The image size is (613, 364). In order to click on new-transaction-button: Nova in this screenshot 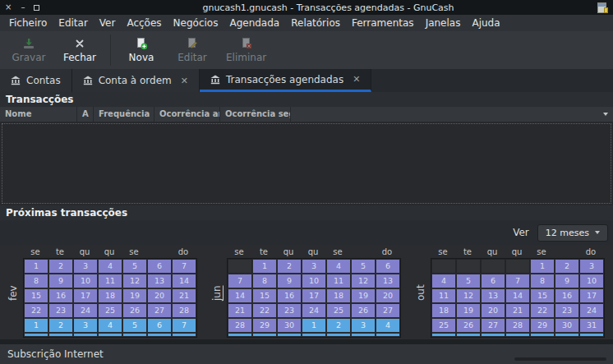, I will do `click(141, 50)`.